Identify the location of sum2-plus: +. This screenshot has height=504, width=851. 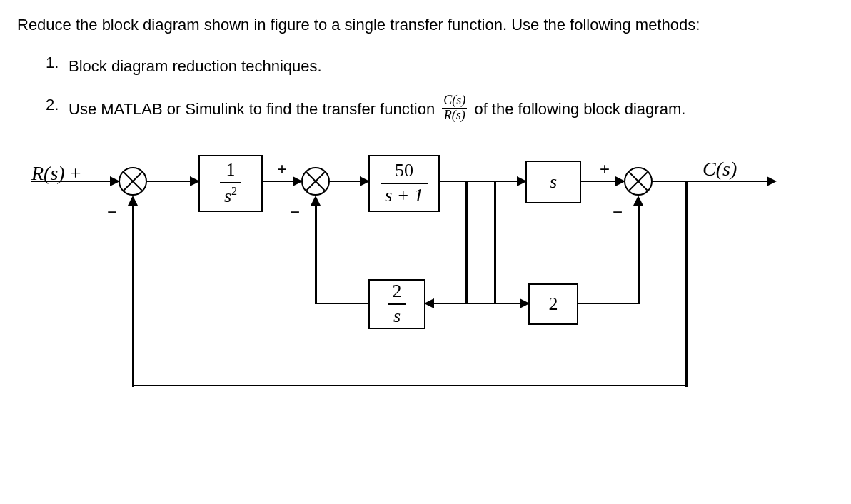
(282, 169).